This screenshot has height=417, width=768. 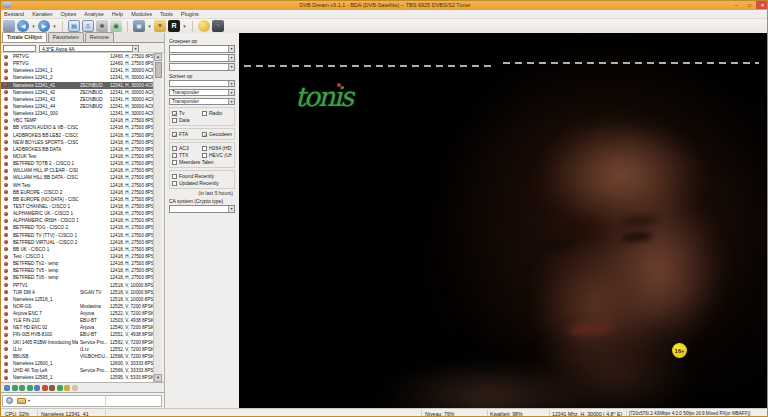 What do you see at coordinates (166, 14) in the screenshot?
I see `menu-item: Tools` at bounding box center [166, 14].